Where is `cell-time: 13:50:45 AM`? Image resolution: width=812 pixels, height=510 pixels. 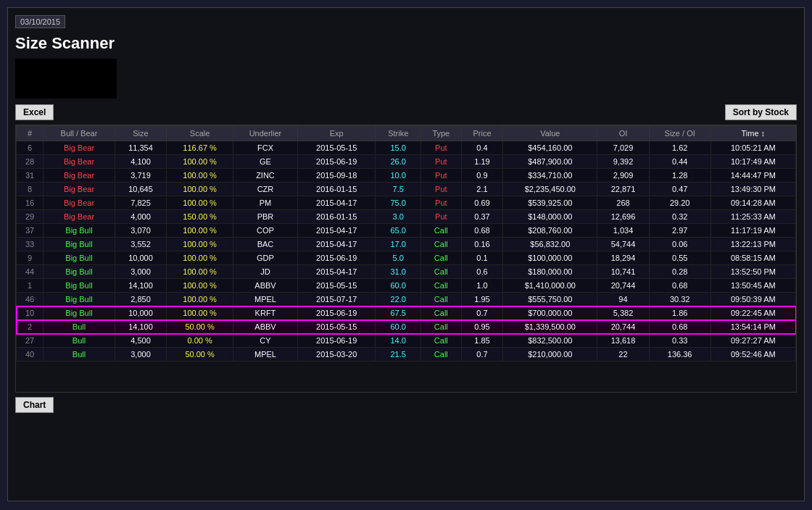 cell-time: 13:50:45 AM is located at coordinates (753, 285).